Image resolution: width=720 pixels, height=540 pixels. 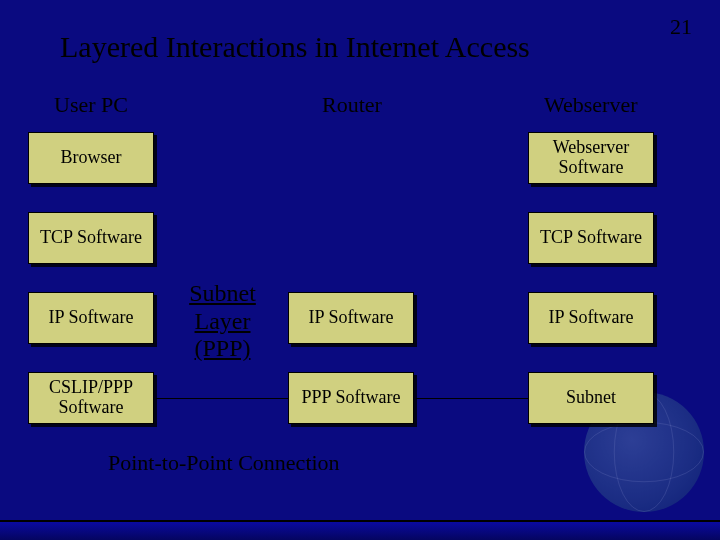 I want to click on column-header-webserver: Webserver, so click(x=591, y=105).